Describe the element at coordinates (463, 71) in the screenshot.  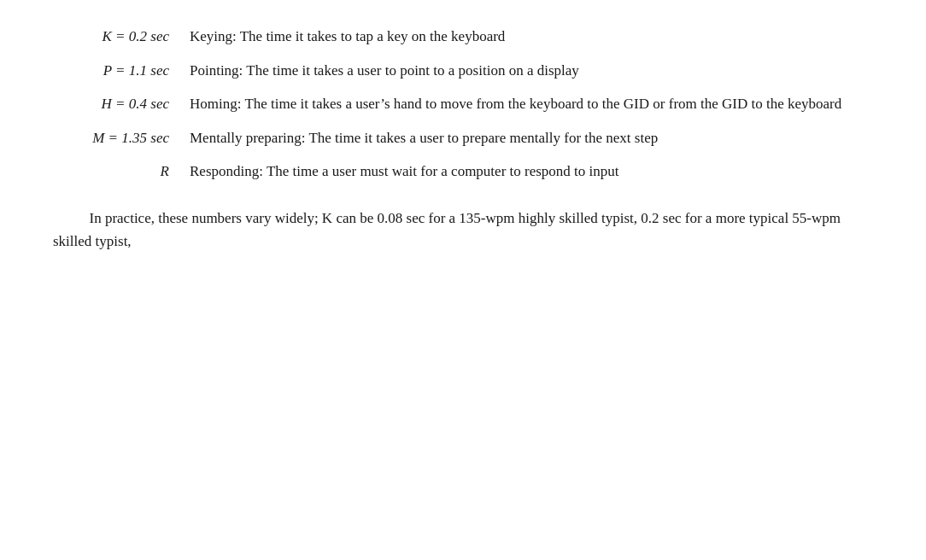
I see `list-item: P = 1.1 sec Pointing: The time it takes …` at that location.